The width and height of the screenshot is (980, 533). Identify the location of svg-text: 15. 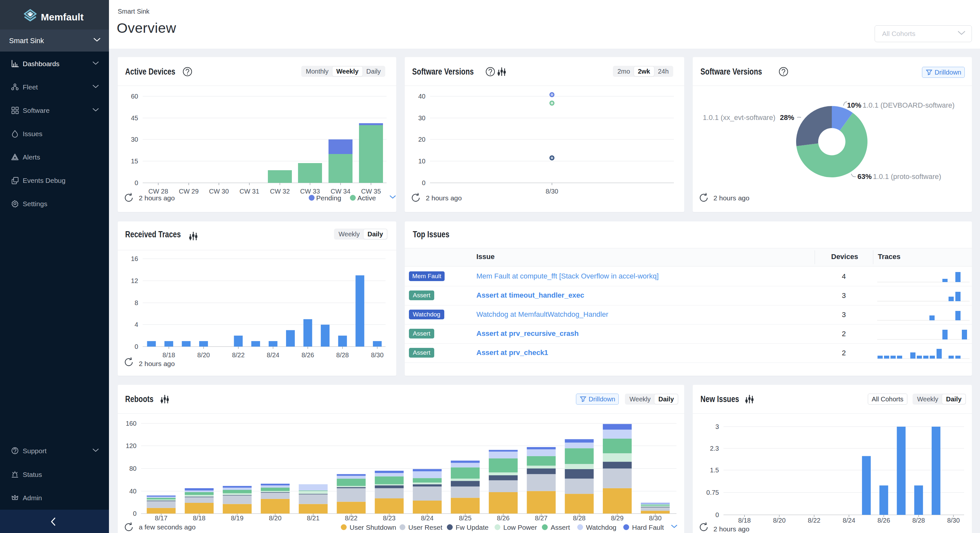
(135, 161).